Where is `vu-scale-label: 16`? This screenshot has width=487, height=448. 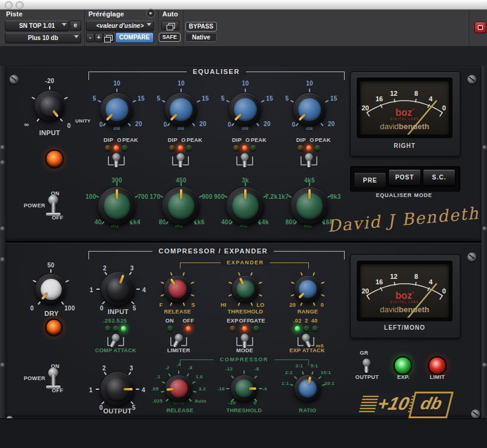 vu-scale-label: 16 is located at coordinates (379, 99).